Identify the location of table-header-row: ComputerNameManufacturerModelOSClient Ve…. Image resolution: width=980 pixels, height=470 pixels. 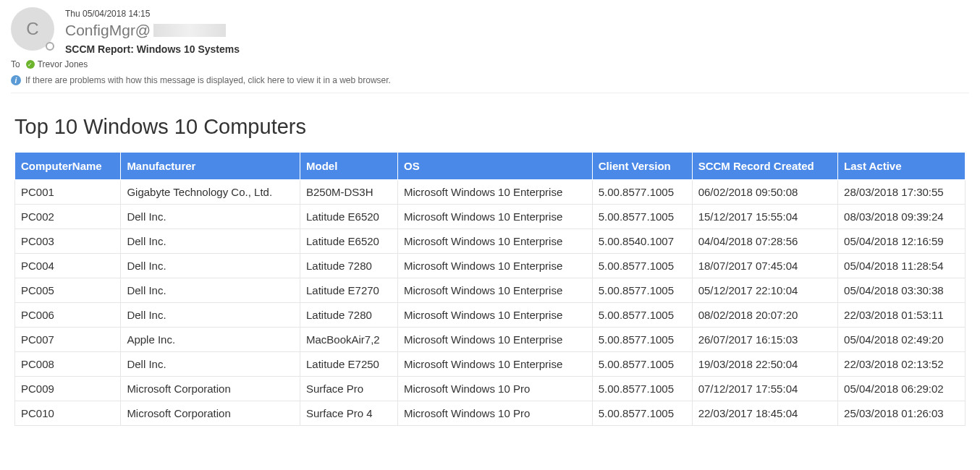
(491, 166).